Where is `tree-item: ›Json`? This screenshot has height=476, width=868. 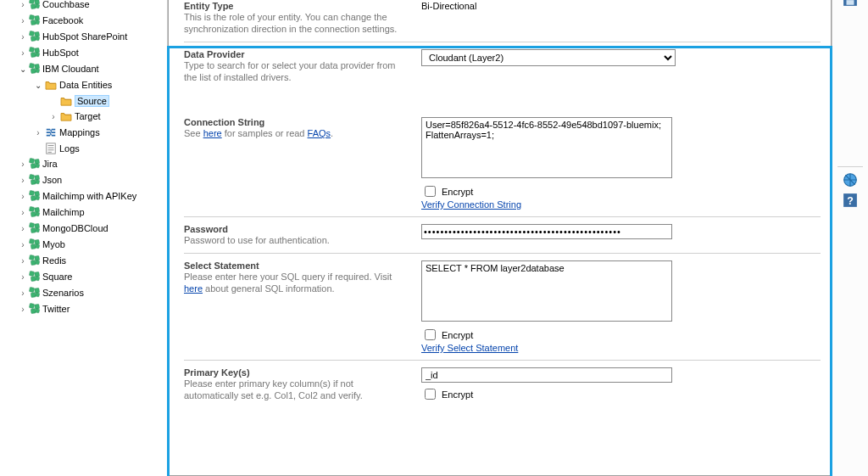
tree-item: ›Json is located at coordinates (92, 180).